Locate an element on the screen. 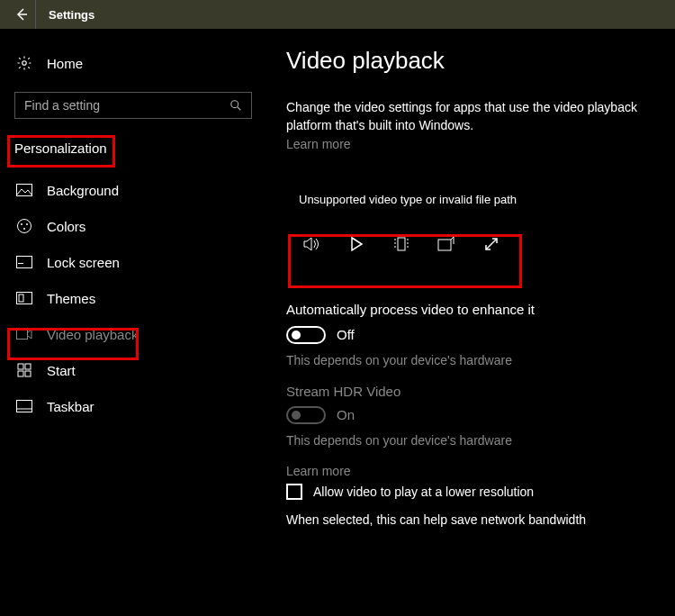 Image resolution: width=675 pixels, height=616 pixels. taskbar-icon is located at coordinates (24, 406).